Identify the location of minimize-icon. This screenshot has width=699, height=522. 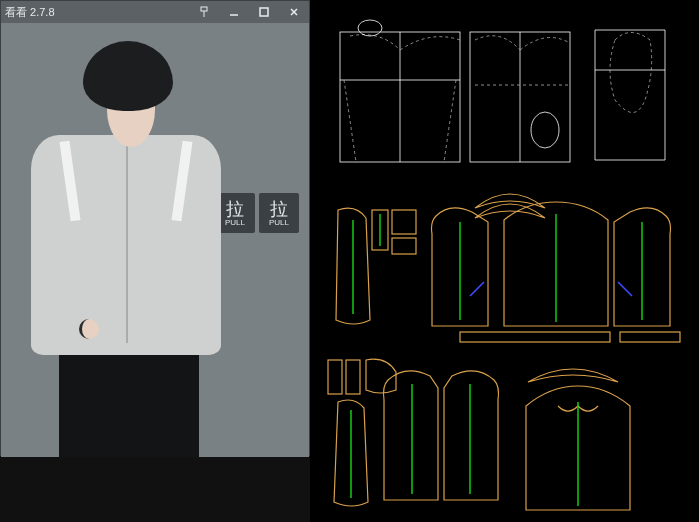
(234, 12).